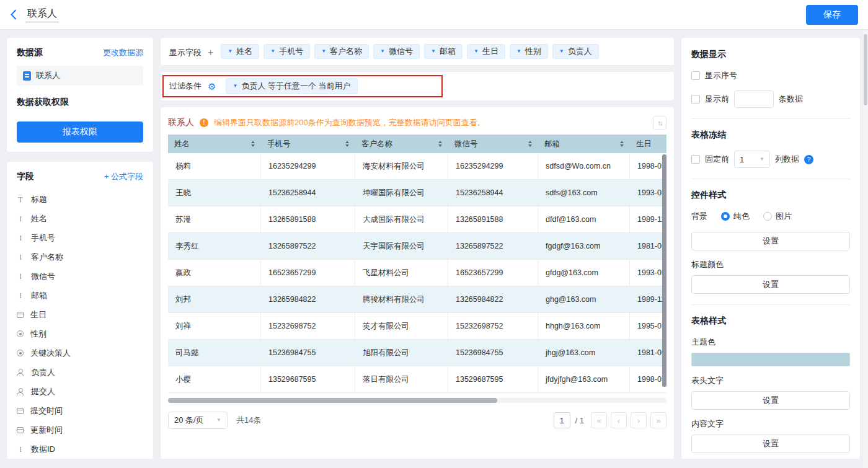 The image size is (868, 468). I want to click on field-item: I手机号, so click(80, 238).